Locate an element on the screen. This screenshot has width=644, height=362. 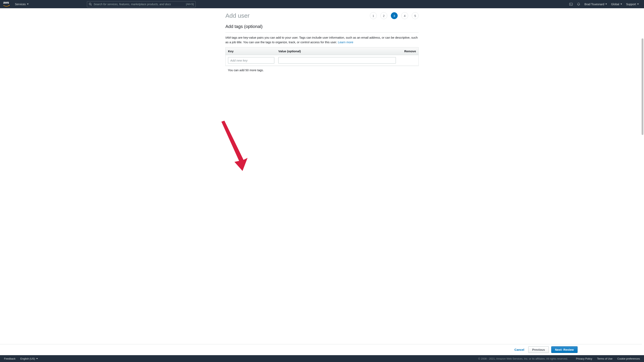
services-menu: Services is located at coordinates (22, 4).